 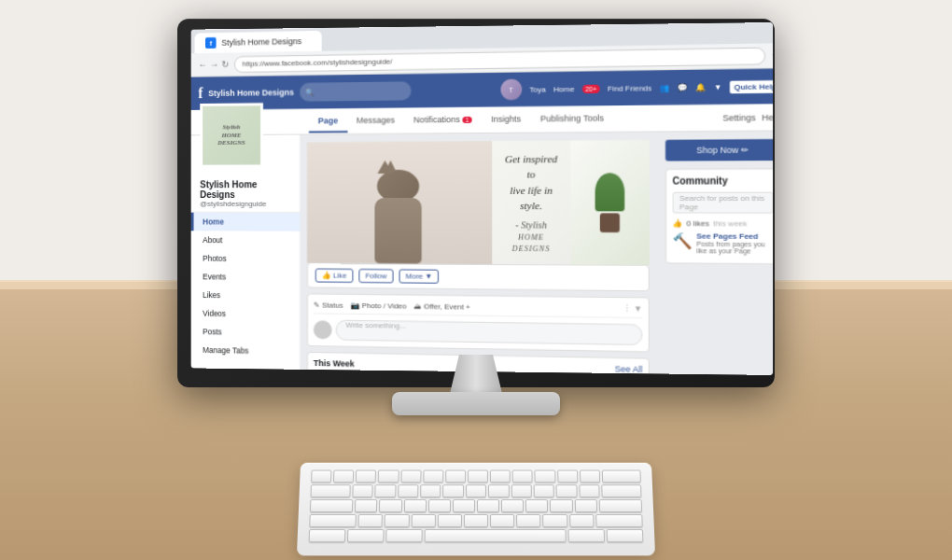 I want to click on see-all-link: See All, so click(x=629, y=370).